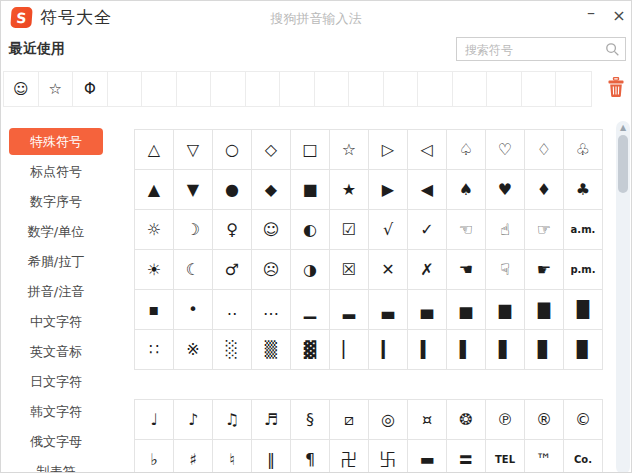  I want to click on symbol-cell: ▋, so click(506, 350).